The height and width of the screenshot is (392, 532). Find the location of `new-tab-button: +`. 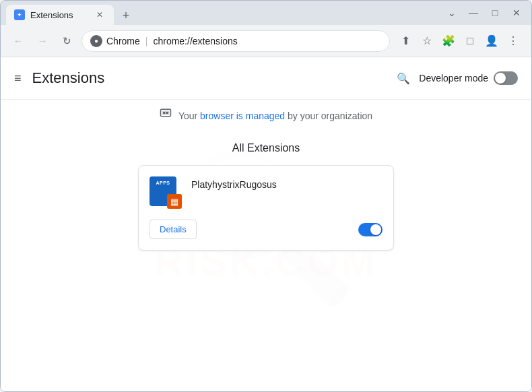

new-tab-button: + is located at coordinates (126, 15).